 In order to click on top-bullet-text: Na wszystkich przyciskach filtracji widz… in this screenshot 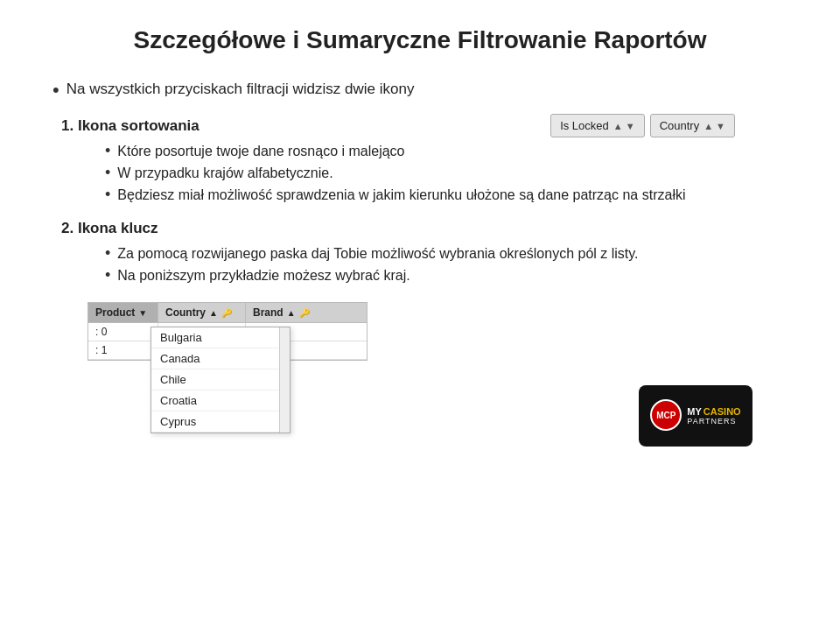, I will do `click(241, 89)`.